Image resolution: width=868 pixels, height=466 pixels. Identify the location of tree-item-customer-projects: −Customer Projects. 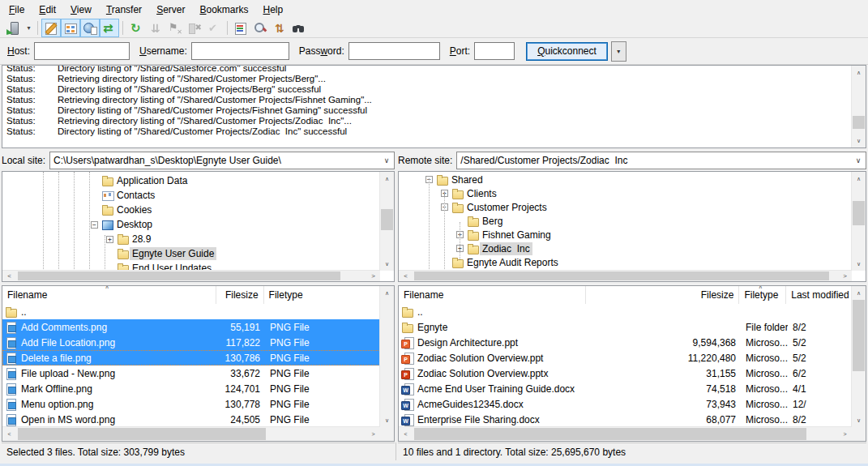
(626, 207).